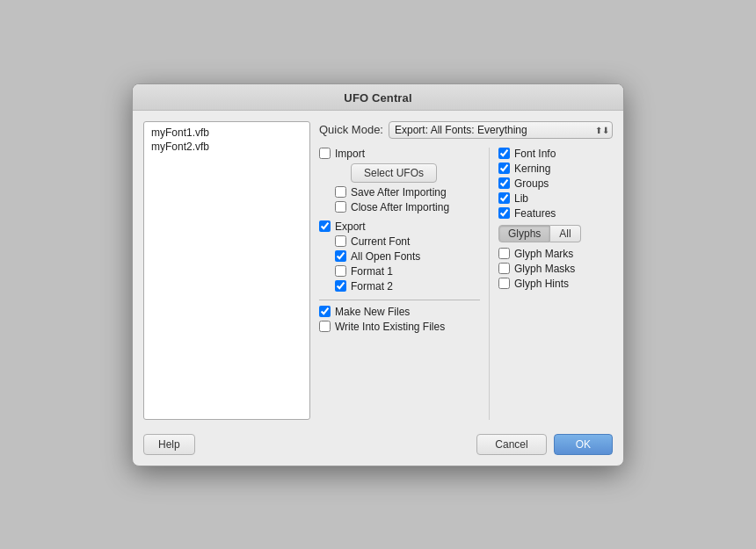 Image resolution: width=756 pixels, height=549 pixels. What do you see at coordinates (341, 256) in the screenshot?
I see `all-open-fonts-checkbox` at bounding box center [341, 256].